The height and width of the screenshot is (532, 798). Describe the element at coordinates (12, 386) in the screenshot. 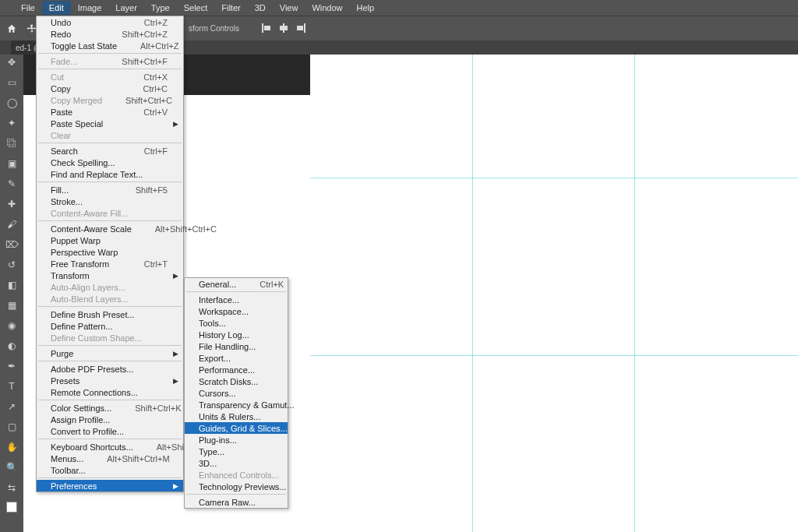

I see `type-tool: T` at that location.